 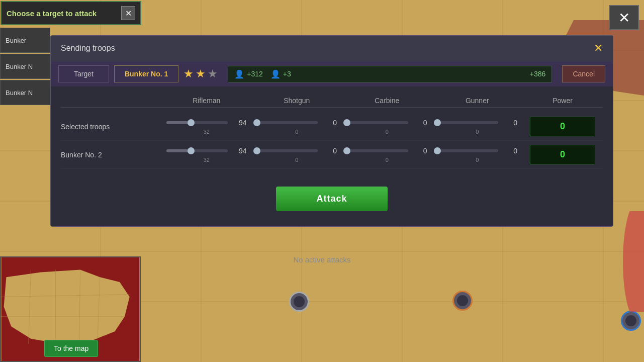 What do you see at coordinates (478, 101) in the screenshot?
I see `col-header-gunner: Gunner` at bounding box center [478, 101].